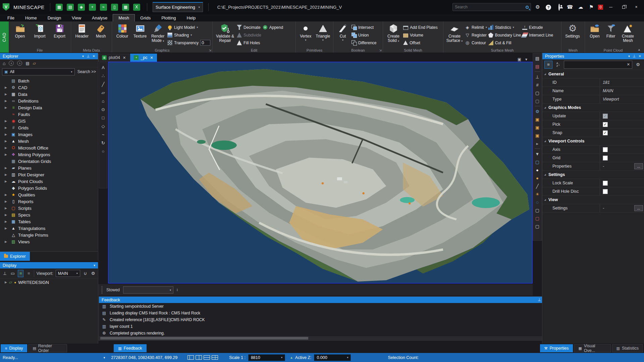 The image size is (644, 362). I want to click on tree-item: ▶ ∞ Definitions, so click(49, 101).